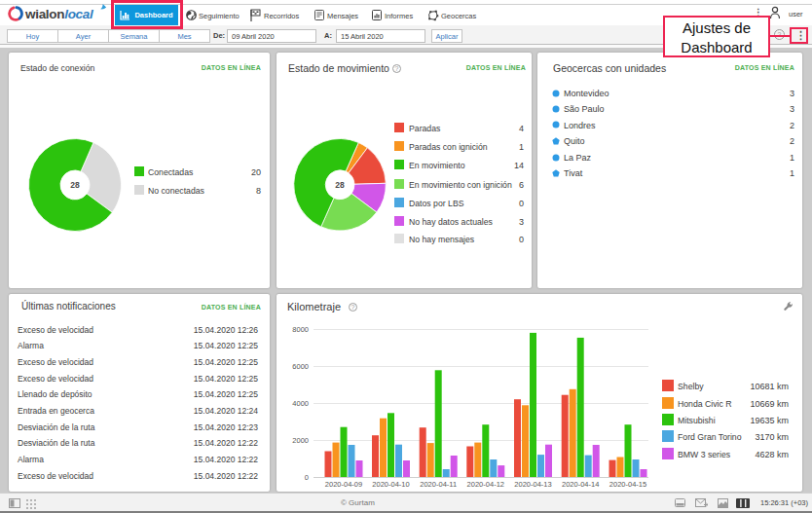  I want to click on svg-text: 2020-04-13, so click(533, 485).